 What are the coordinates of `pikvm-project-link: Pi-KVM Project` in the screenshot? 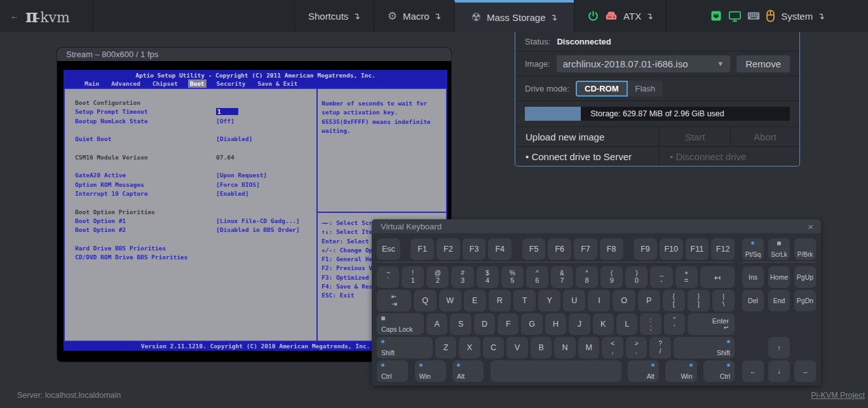 It's located at (837, 395).